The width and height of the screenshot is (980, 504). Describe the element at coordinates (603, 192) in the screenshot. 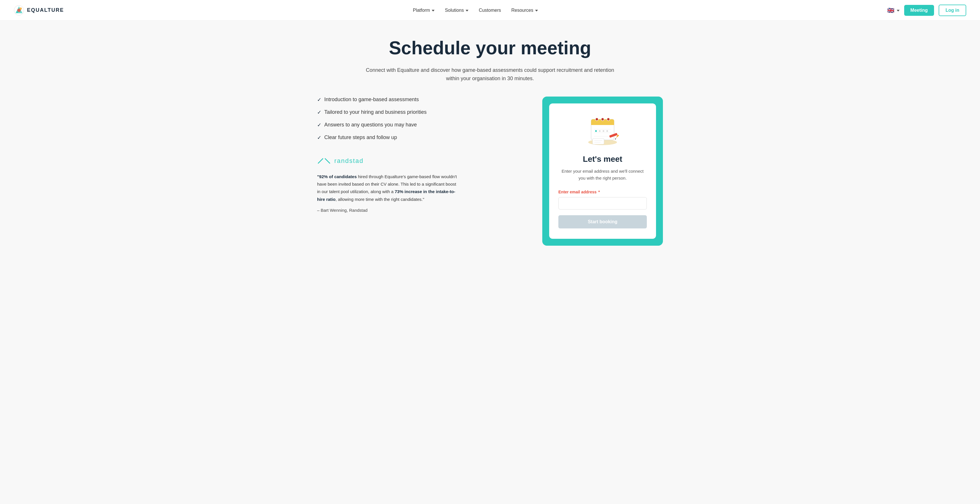

I see `email-label: Enter email address *` at that location.